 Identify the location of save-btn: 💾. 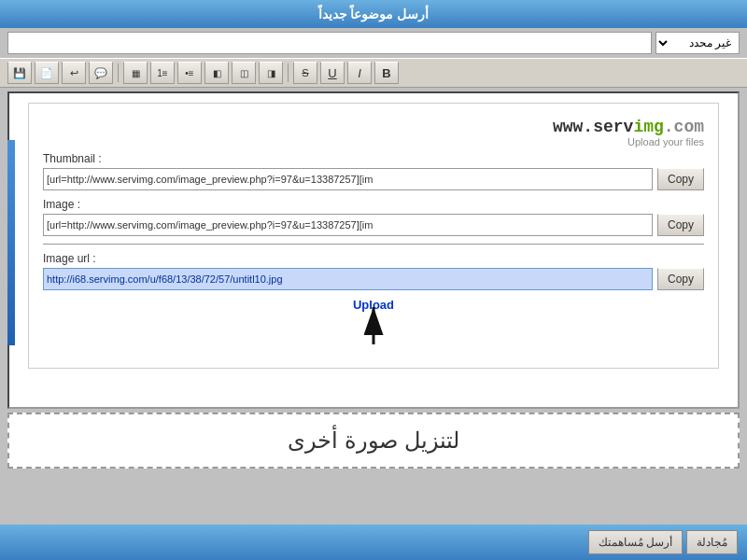
(20, 73).